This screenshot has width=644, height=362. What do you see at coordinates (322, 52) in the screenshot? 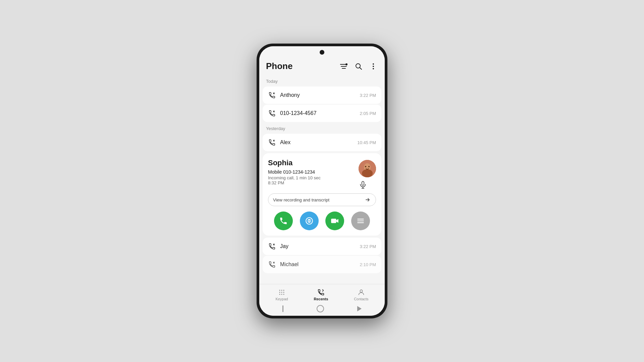
I see `status-bar` at bounding box center [322, 52].